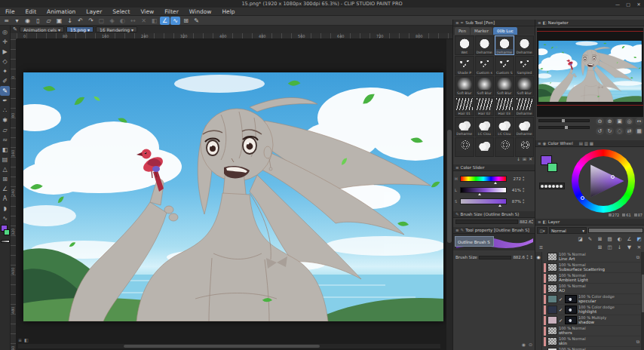 The image size is (644, 350). Describe the element at coordinates (487, 222) in the screenshot. I see `brush-size-slider` at that location.